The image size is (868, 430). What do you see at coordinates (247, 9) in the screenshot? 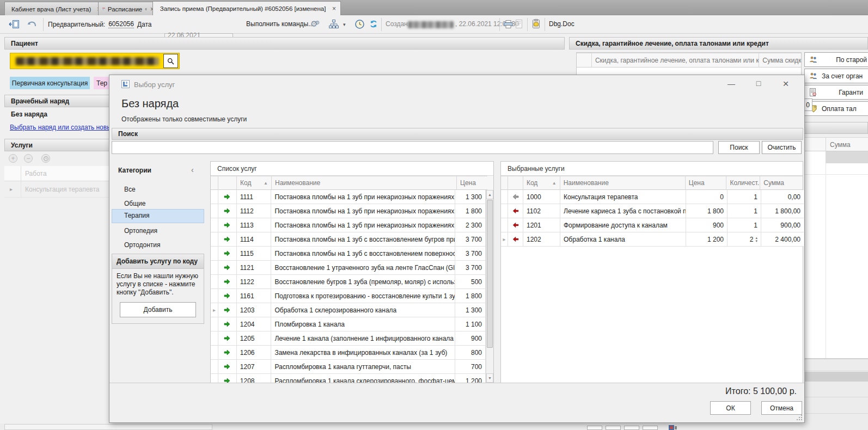
I see `tab-appointment-record: Запись приема (Предварительный) #6052056…` at bounding box center [247, 9].